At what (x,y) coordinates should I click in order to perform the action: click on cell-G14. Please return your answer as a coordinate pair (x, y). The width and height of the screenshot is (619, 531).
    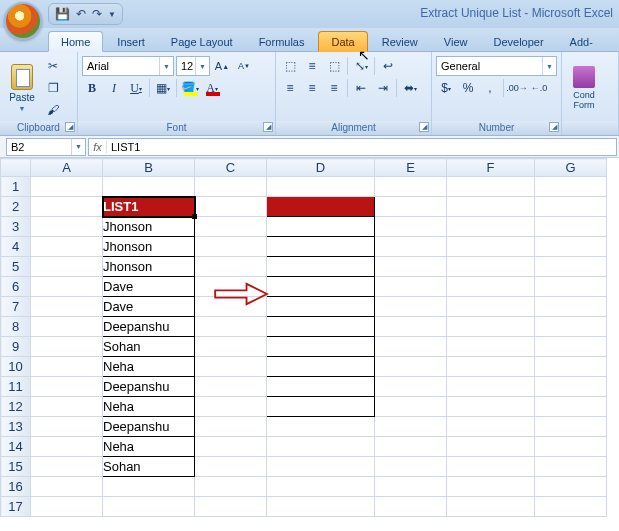
    Looking at the image, I should click on (571, 447).